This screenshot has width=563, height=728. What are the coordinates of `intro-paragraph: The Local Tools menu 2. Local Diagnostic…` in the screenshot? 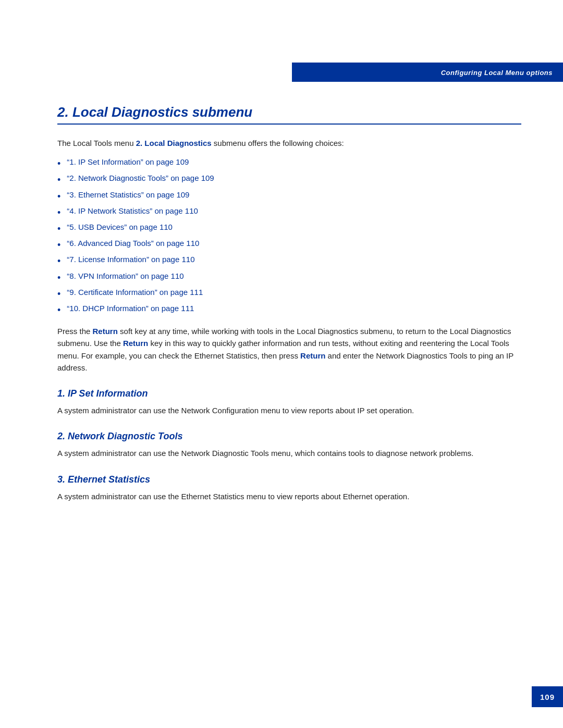 It's located at (289, 143).